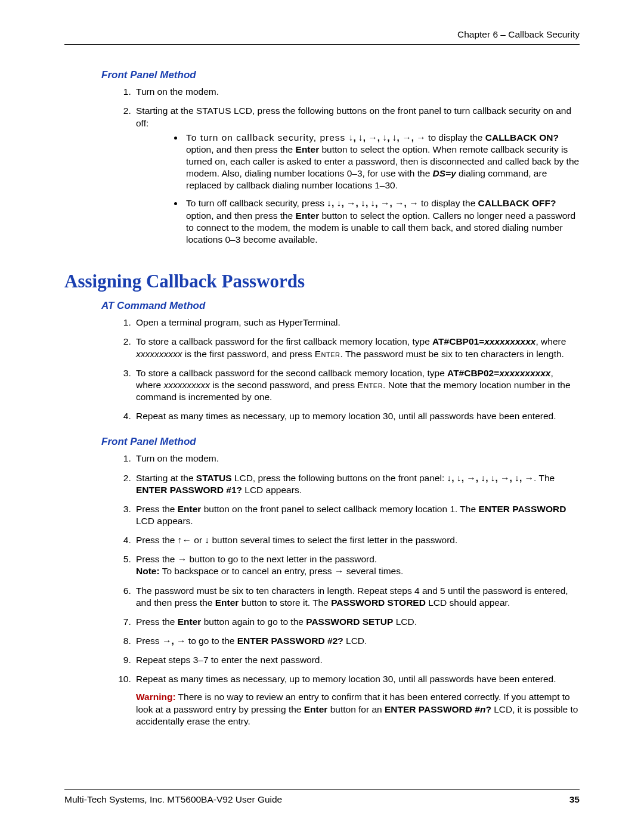 This screenshot has height=833, width=644. I want to click on s2-item-1: Open a terminal program, such as HyperTe…, so click(357, 323).